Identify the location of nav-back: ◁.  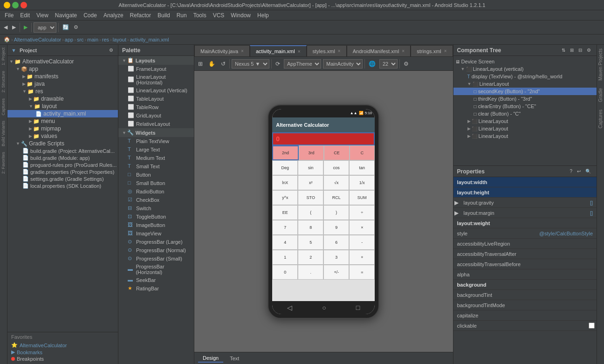
(290, 308).